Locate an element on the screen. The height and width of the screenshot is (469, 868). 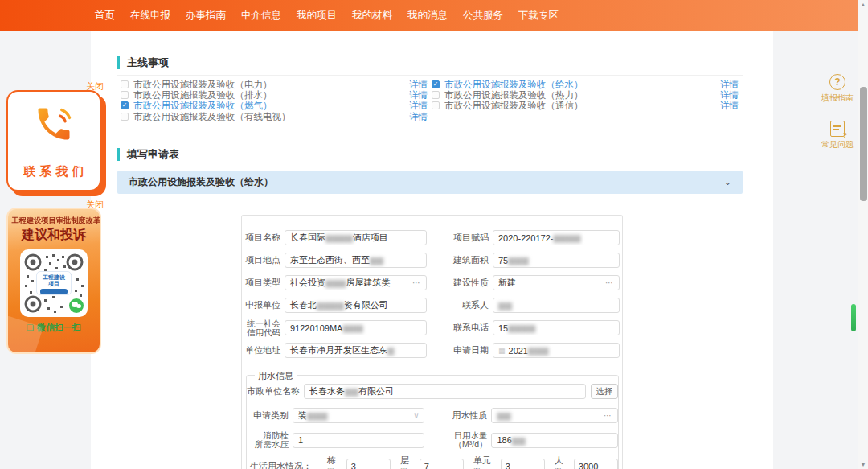
field-text: 1 is located at coordinates (301, 440).